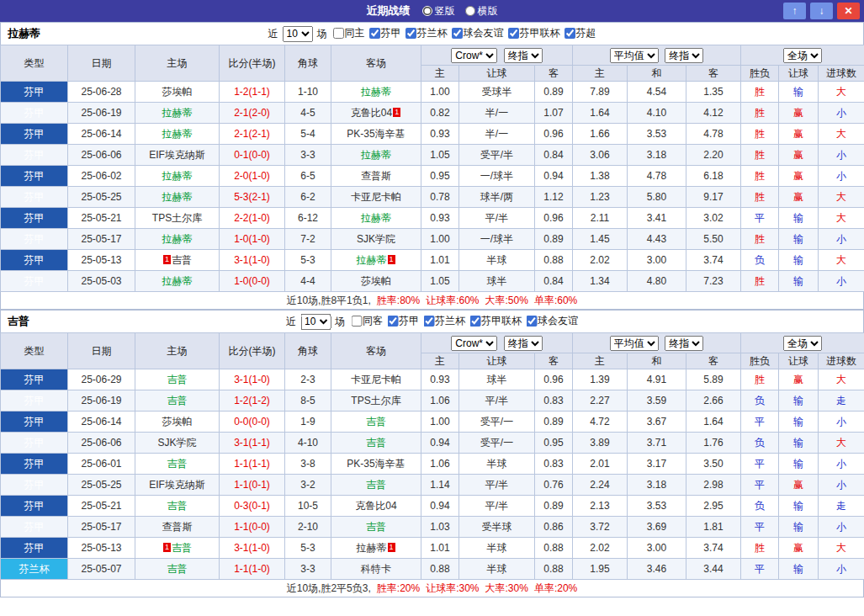  Describe the element at coordinates (391, 34) in the screenshot. I see `checkbox-label: 芬甲` at that location.